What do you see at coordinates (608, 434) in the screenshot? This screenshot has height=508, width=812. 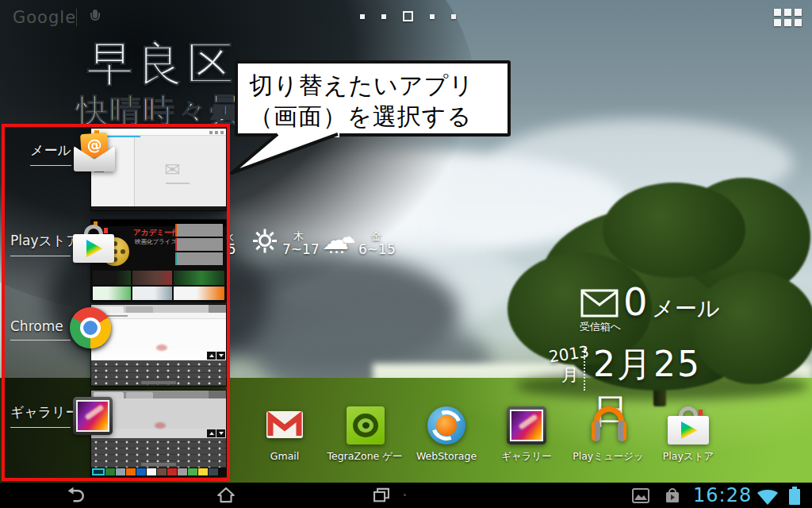 I see `dock-item-playmusic: Playミュージッ` at bounding box center [608, 434].